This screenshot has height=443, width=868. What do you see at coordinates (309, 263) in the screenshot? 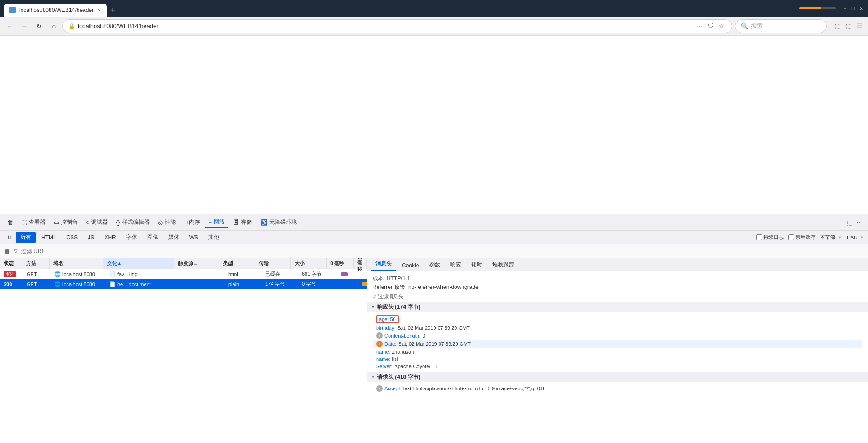
I see `col-size: 大小` at bounding box center [309, 263].